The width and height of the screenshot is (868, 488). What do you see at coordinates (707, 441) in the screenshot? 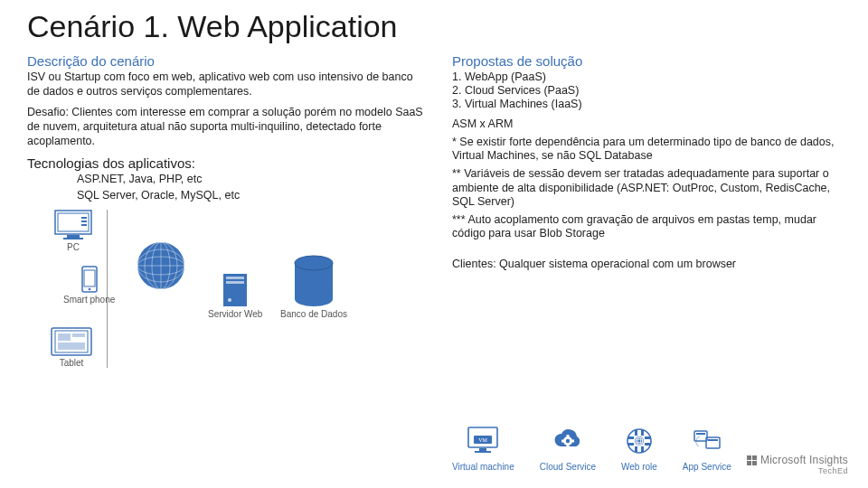
I see `app-service-icon` at bounding box center [707, 441].